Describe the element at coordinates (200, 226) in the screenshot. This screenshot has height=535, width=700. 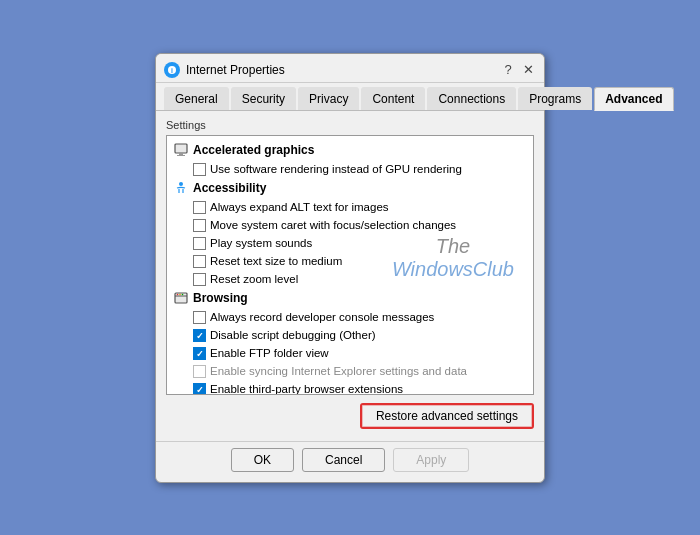
I see `checkbox-caret` at that location.